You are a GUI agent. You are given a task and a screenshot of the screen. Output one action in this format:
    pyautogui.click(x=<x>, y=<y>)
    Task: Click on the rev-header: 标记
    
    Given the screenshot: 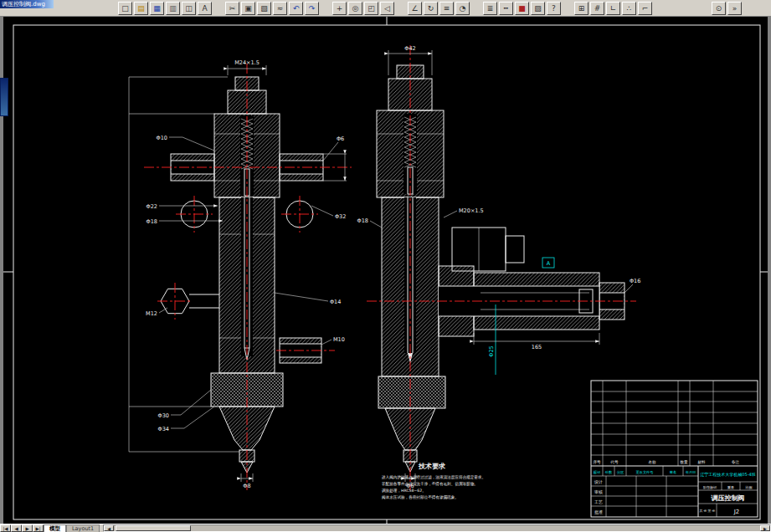 What is the action you would take?
    pyautogui.click(x=598, y=473)
    